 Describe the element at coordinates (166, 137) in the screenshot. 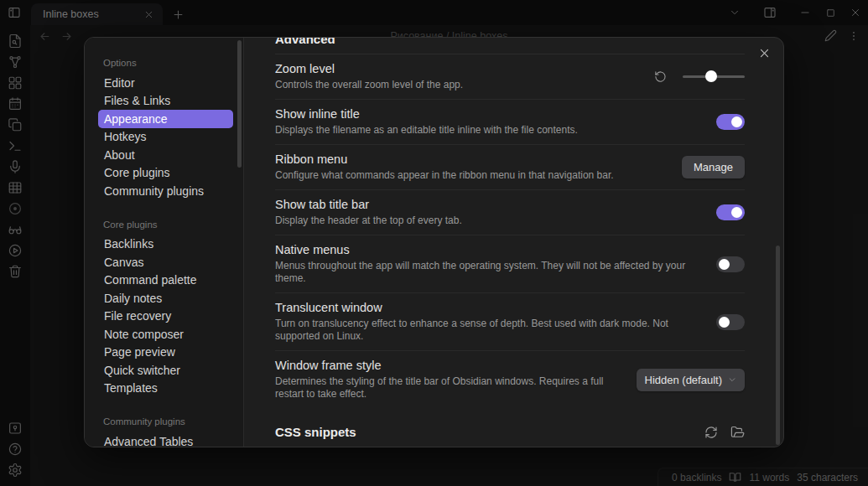

I see `nav-item-hotkeys: Hotkeys` at that location.